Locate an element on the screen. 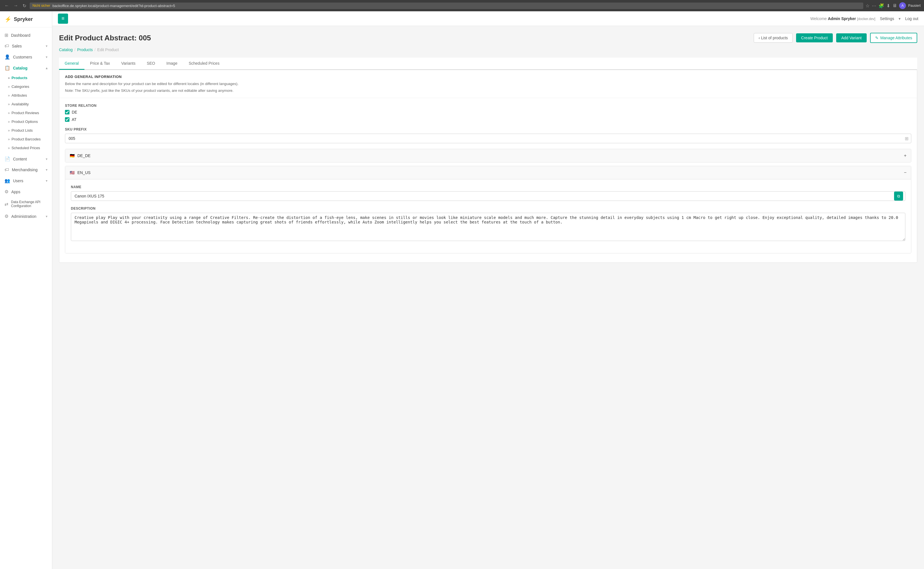  create-product-button: Create Product is located at coordinates (815, 38).